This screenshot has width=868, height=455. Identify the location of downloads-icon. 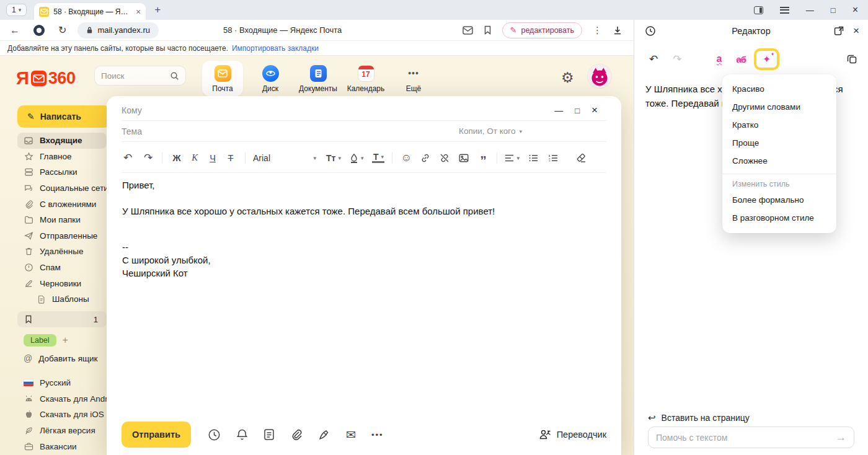
(618, 30).